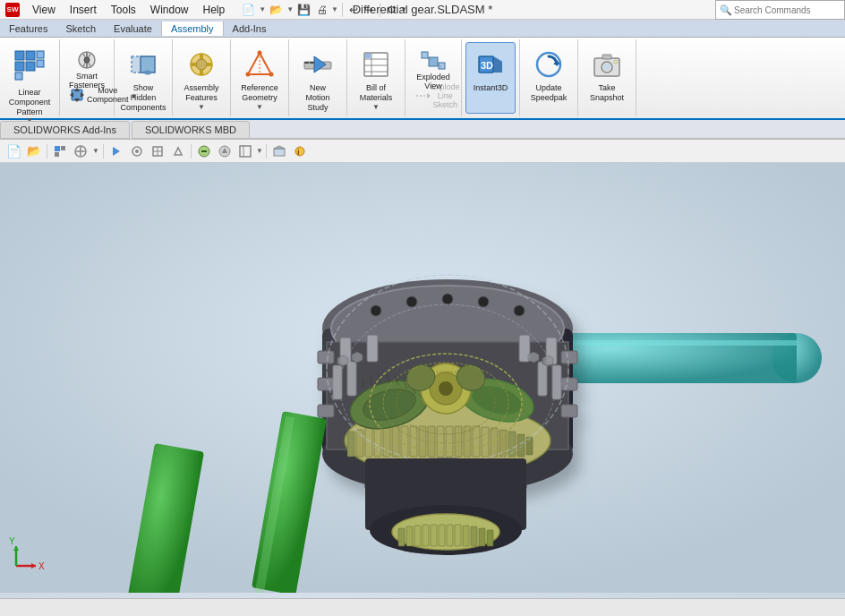  What do you see at coordinates (132, 29) in the screenshot?
I see `ribbon-tab-evaluate: Evaluate` at bounding box center [132, 29].